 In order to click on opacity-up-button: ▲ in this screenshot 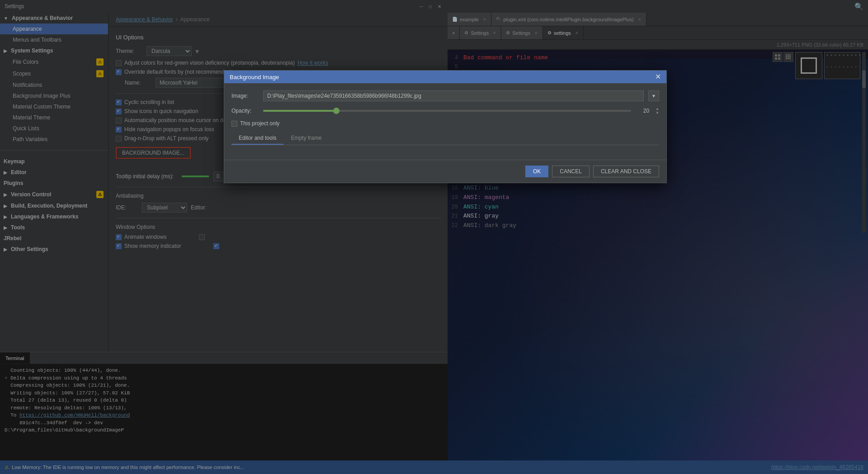, I will do `click(657, 109)`.